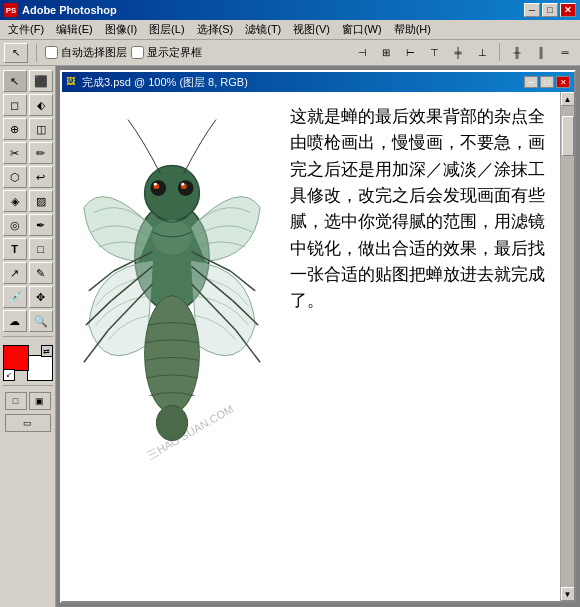 The width and height of the screenshot is (580, 607). Describe the element at coordinates (15, 321) in the screenshot. I see `hand-tool: ☁` at that location.